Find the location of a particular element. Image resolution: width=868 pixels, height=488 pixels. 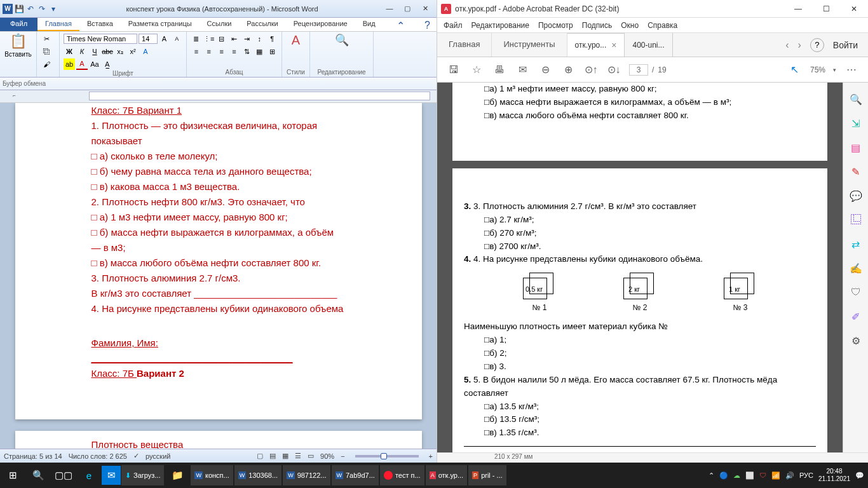

document-tab: отк.уро... × is located at coordinates (596, 44).